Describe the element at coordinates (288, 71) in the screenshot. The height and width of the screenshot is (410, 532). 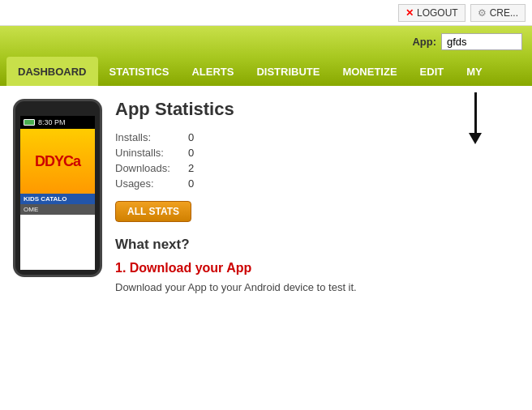
I see `tab-distribute: DISTRIBUTE` at that location.